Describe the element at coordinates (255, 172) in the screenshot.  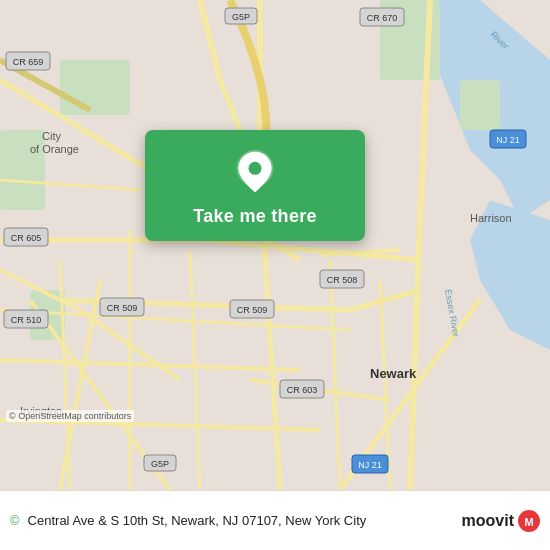
I see `location-pin-icon` at that location.